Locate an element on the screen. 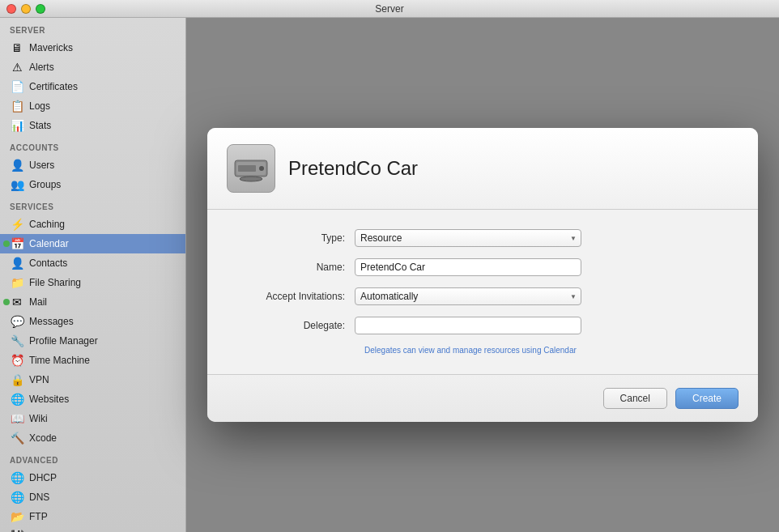 This screenshot has height=532, width=779. sidebar-item-label: Xcode is located at coordinates (43, 438).